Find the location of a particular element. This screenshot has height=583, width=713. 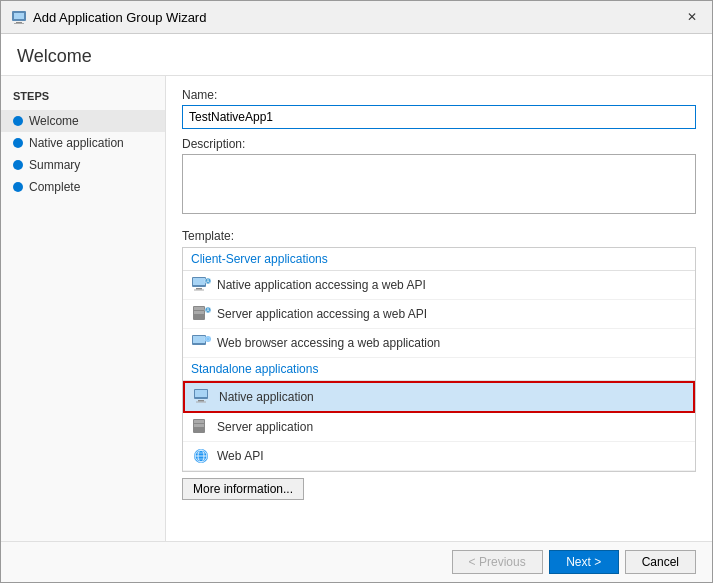

sidebar-label-summary: Summary is located at coordinates (54, 165).